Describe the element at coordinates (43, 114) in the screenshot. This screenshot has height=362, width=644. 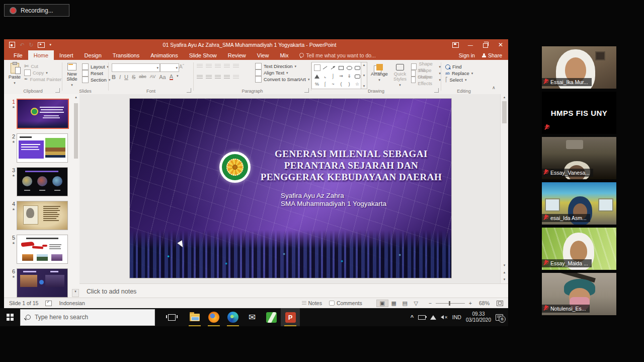
I see `thumbnail-item-1: 1★` at that location.